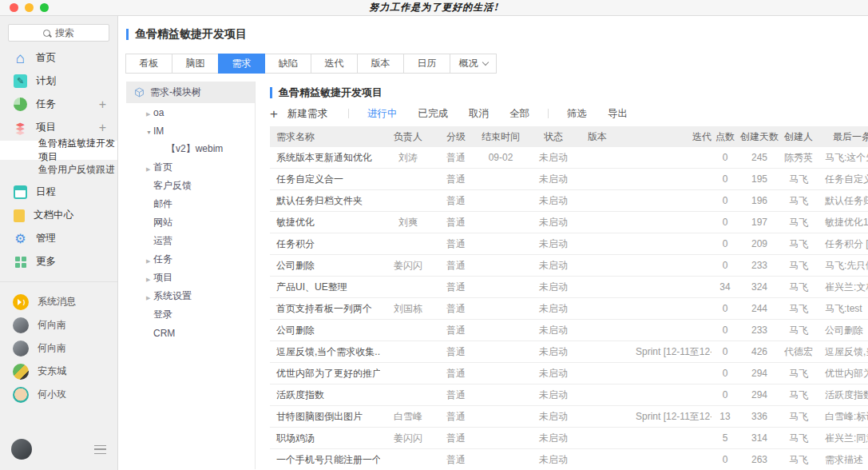 The height and width of the screenshot is (470, 868). What do you see at coordinates (59, 371) in the screenshot?
I see `contact-item: 安东城` at bounding box center [59, 371].